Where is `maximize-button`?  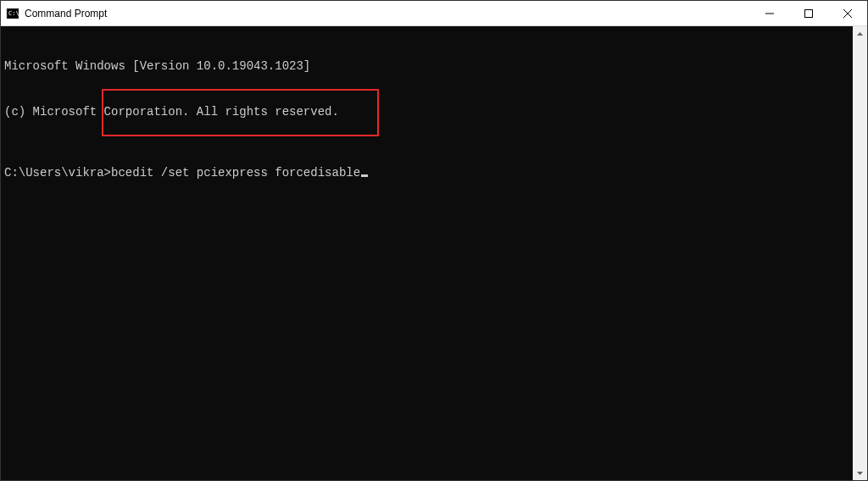 maximize-button is located at coordinates (809, 14).